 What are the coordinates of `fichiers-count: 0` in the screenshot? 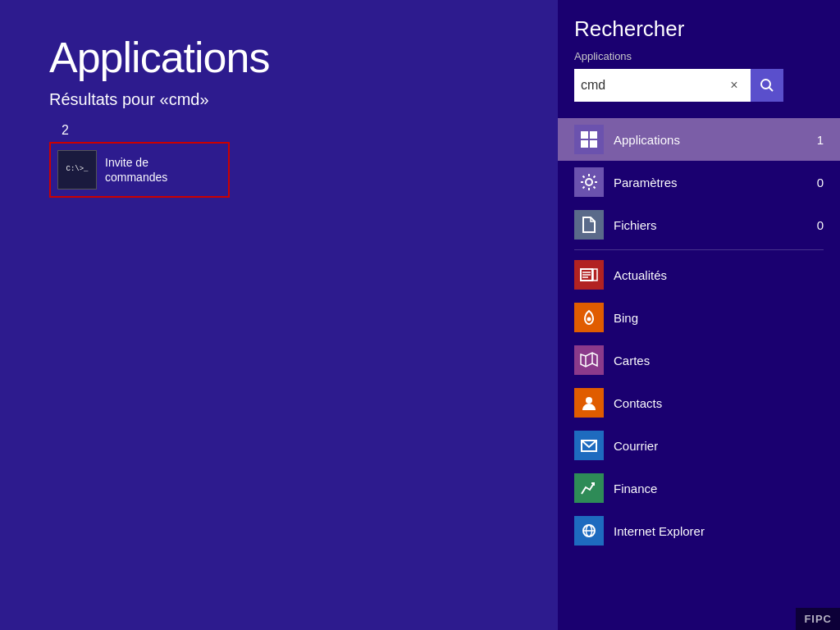 It's located at (815, 225).